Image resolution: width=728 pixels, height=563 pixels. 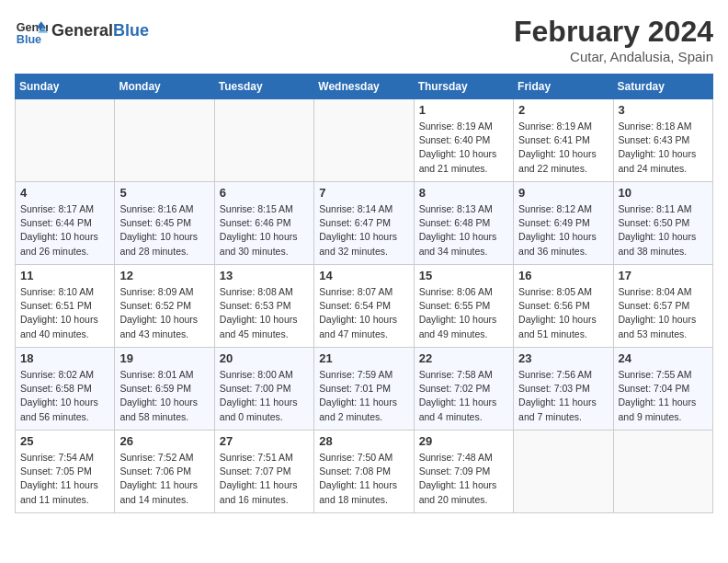 I want to click on day-number: 2, so click(x=563, y=110).